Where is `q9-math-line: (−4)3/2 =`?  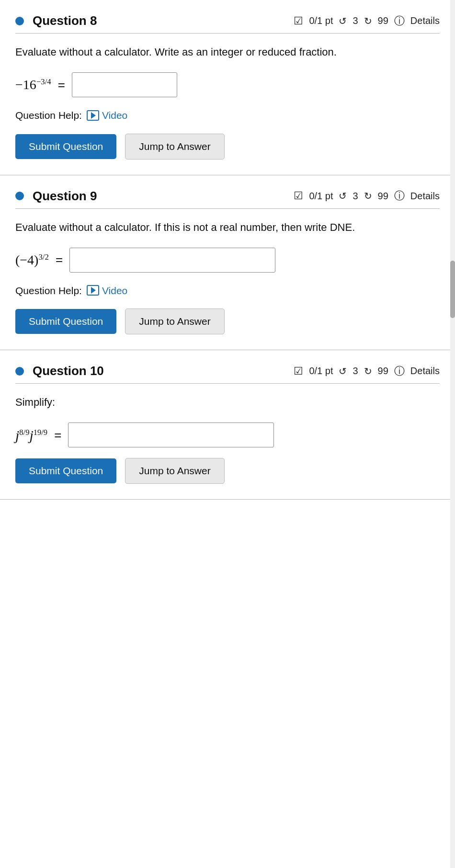
q9-math-line: (−4)3/2 = is located at coordinates (228, 260).